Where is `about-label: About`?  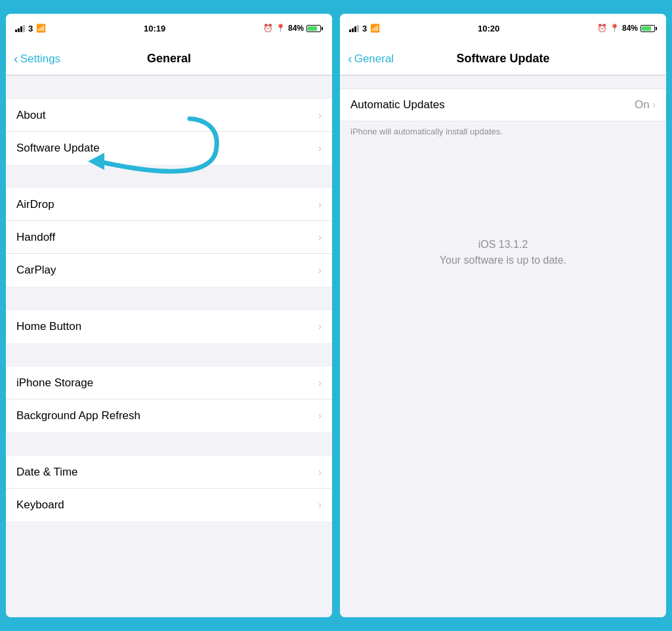 about-label: About is located at coordinates (31, 115).